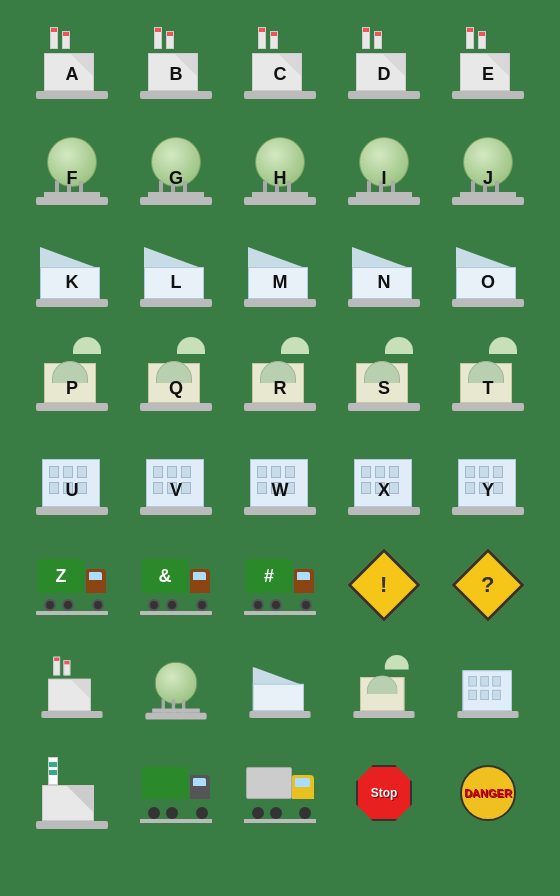 This screenshot has height=896, width=560. What do you see at coordinates (72, 377) in the screenshot?
I see `tunnel-P: P` at bounding box center [72, 377].